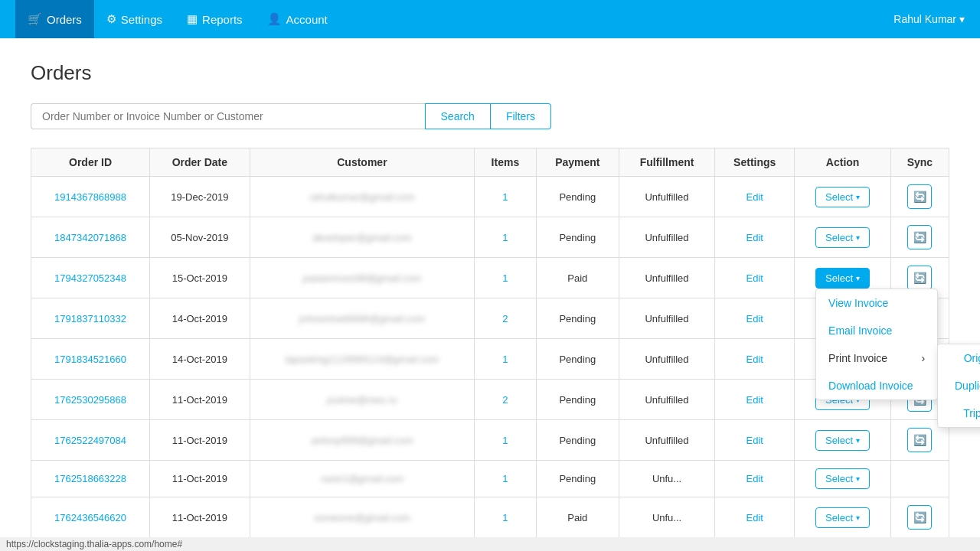 This screenshot has width=980, height=551. Describe the element at coordinates (458, 116) in the screenshot. I see `search-button: Search` at that location.